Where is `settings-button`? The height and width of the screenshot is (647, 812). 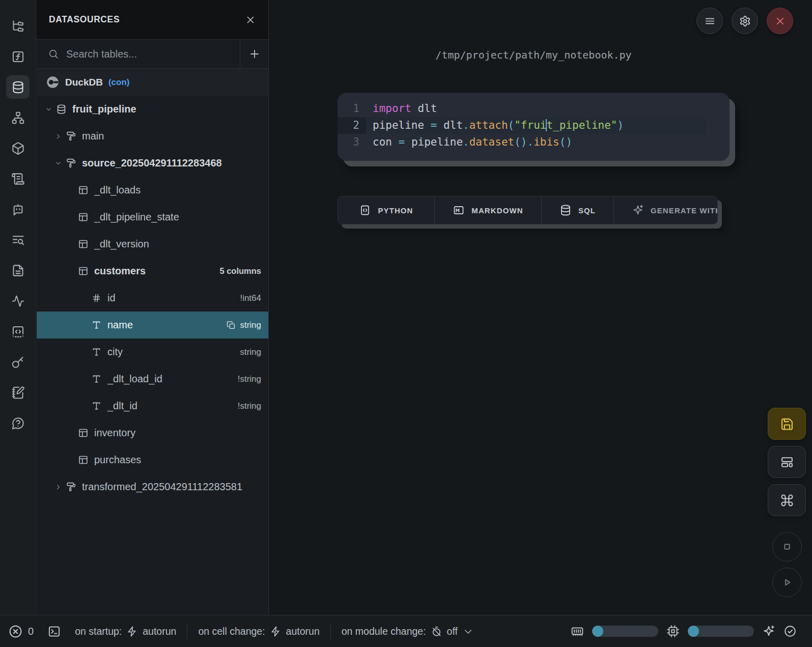 settings-button is located at coordinates (745, 21).